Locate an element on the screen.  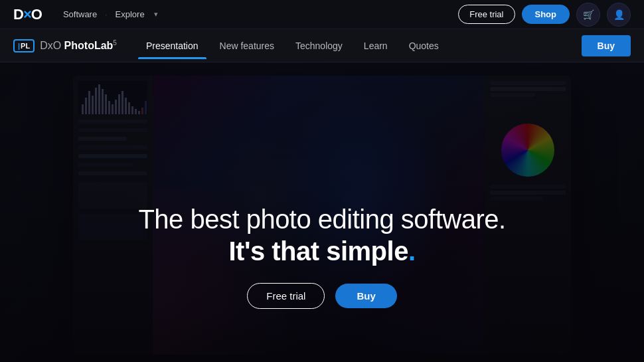
product-name: DxO PhotoLab5 is located at coordinates (78, 45).